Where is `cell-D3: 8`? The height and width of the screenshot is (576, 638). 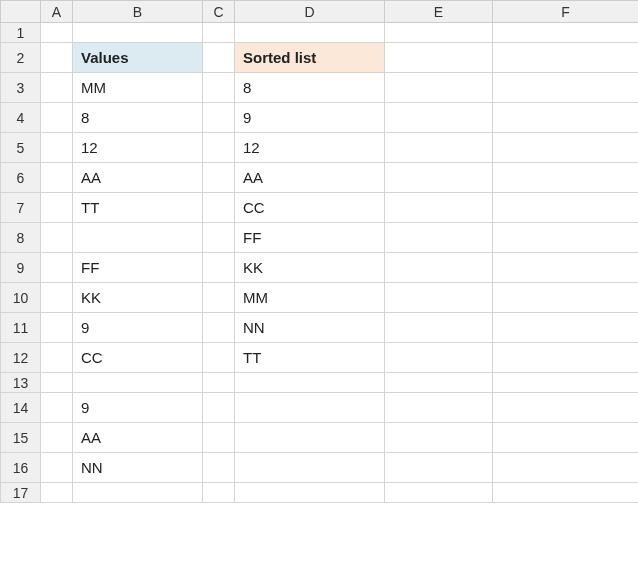 cell-D3: 8 is located at coordinates (310, 88).